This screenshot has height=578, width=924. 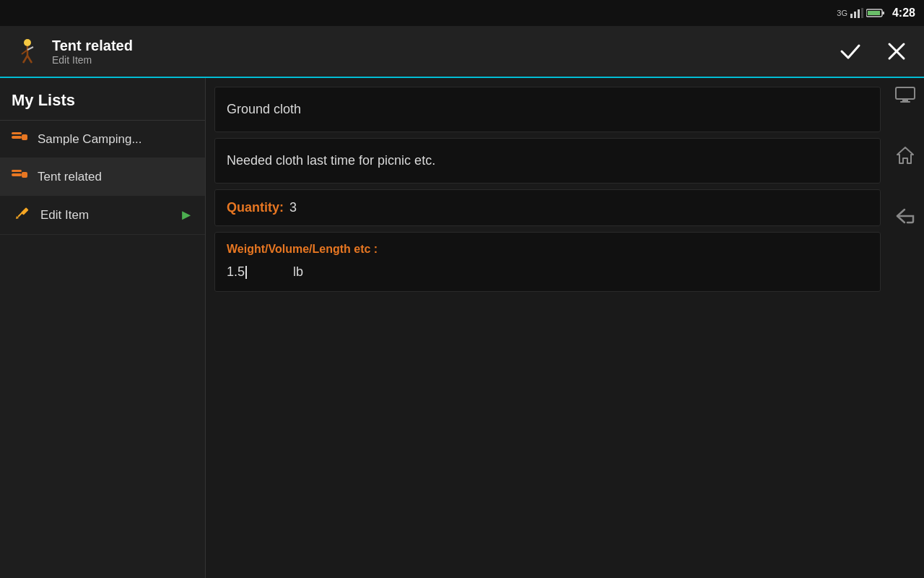 I want to click on network-type: 3G, so click(x=842, y=13).